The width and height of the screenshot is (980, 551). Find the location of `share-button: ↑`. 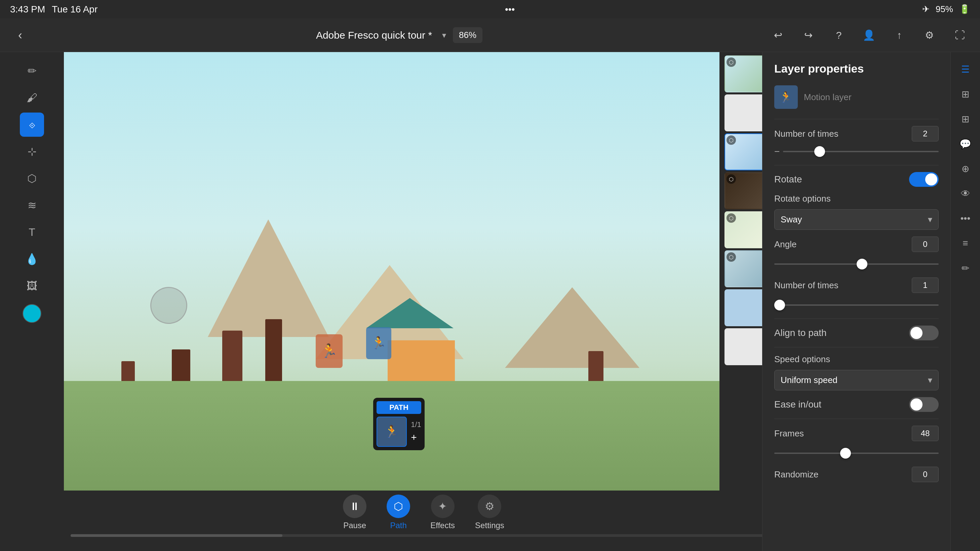

share-button: ↑ is located at coordinates (899, 35).